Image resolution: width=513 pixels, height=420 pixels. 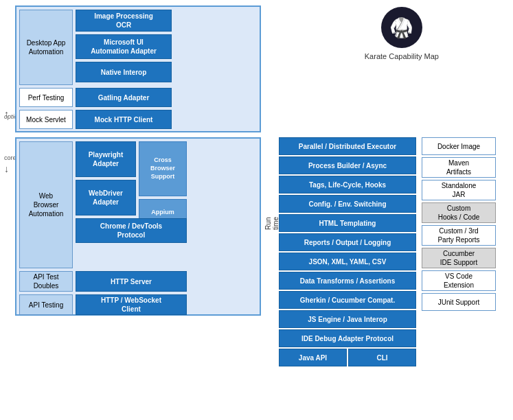 What do you see at coordinates (347, 146) in the screenshot?
I see `parallel-box: Parallel / Distributed Executor` at bounding box center [347, 146].